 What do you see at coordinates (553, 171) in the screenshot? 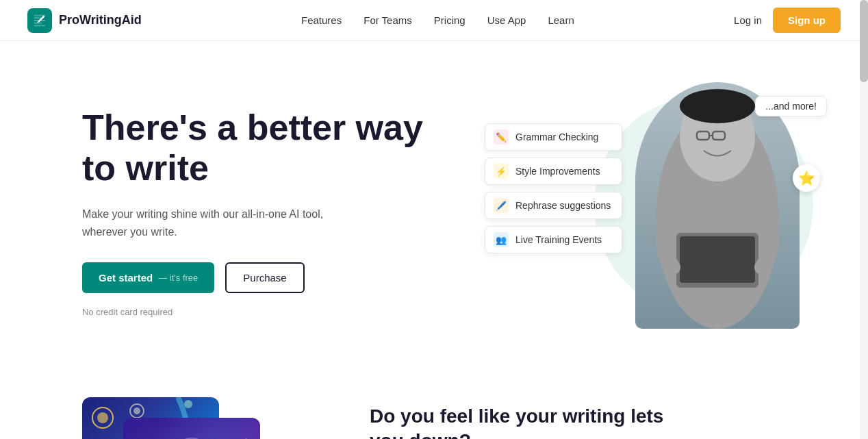
I see `pill-style: ⚡ Style Improvements` at bounding box center [553, 171].